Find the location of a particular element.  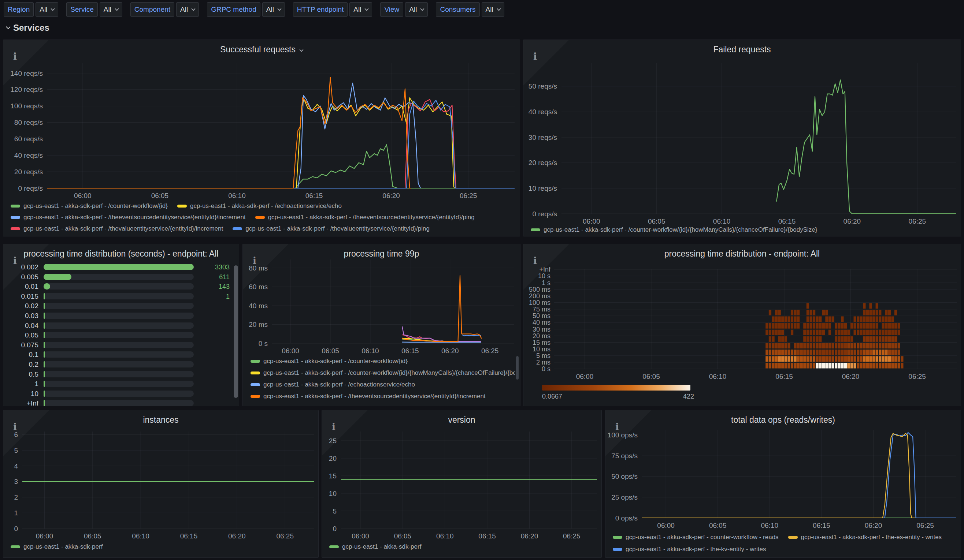

filter-label: Service is located at coordinates (82, 10).